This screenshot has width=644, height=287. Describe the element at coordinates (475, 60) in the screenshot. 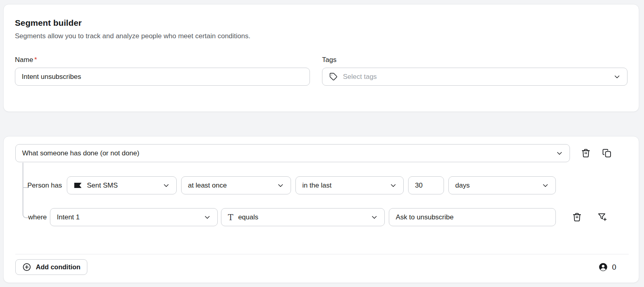

I see `tags-label: Tags` at that location.